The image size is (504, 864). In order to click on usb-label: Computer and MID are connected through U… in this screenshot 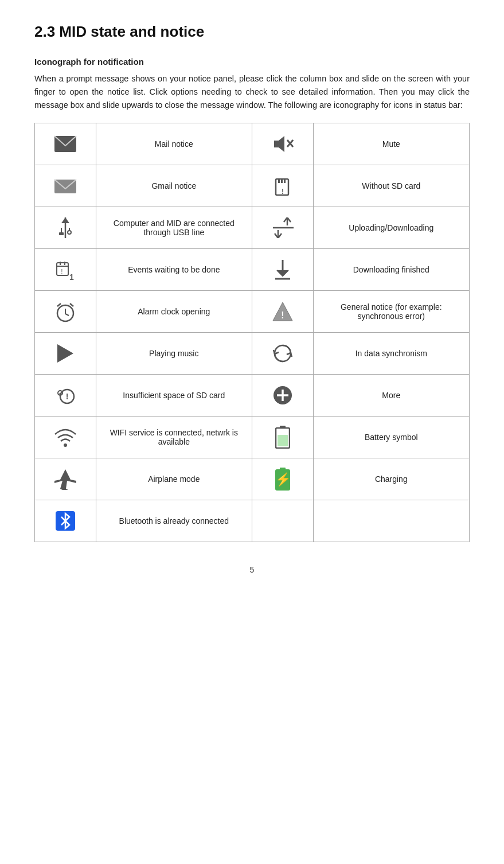, I will do `click(174, 227)`.